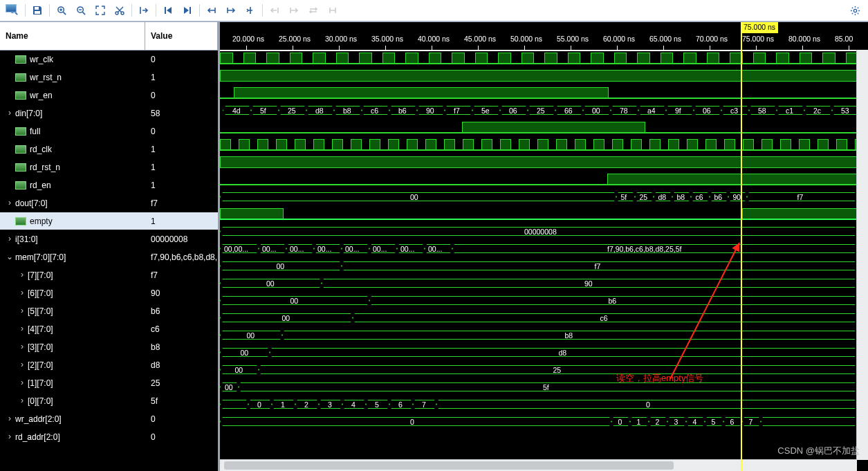 This screenshot has width=868, height=471. Describe the element at coordinates (294, 10) in the screenshot. I see `next-tran-icon` at that location.